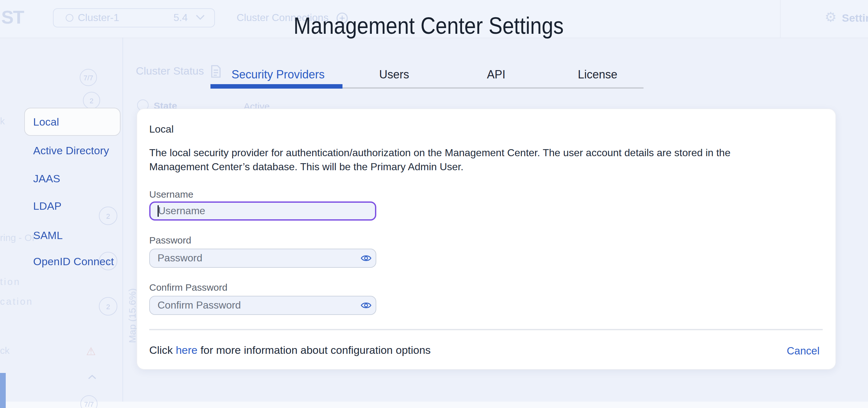 Image resolution: width=868 pixels, height=408 pixels. Describe the element at coordinates (5, 350) in the screenshot. I see `ghost-text-fragment: ck` at that location.